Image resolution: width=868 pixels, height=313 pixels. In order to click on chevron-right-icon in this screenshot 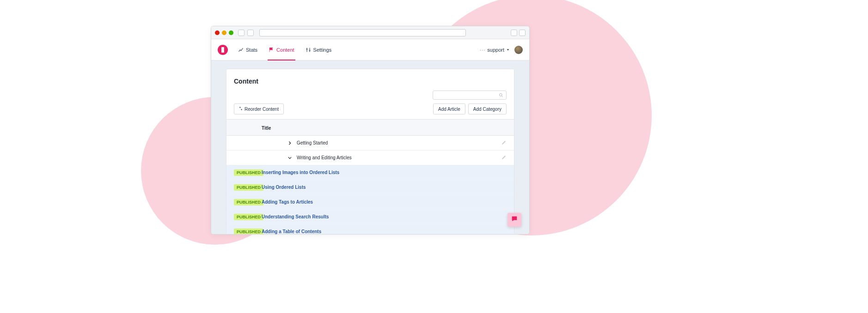, I will do `click(290, 143)`.